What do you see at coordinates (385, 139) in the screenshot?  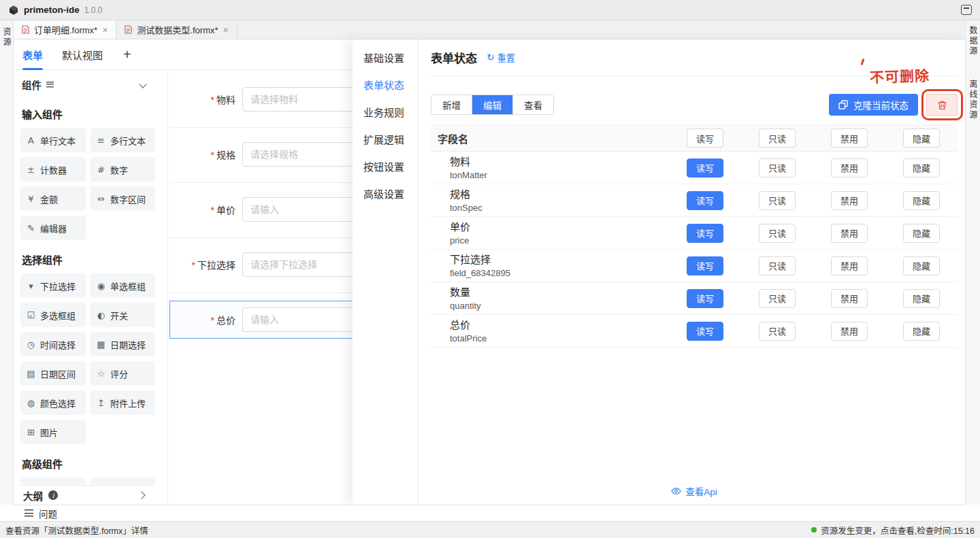 I see `menu-item-extension-logic: 扩展逻辑` at bounding box center [385, 139].